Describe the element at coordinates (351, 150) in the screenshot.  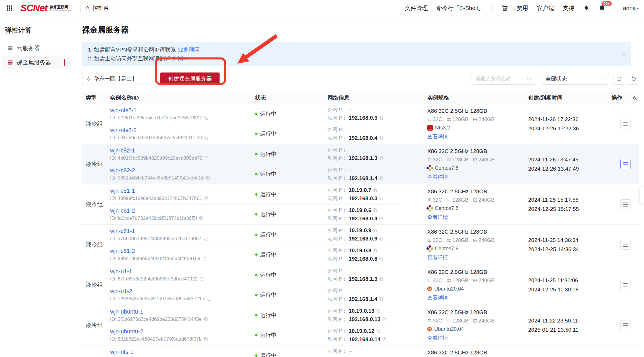
I see `wan-ip-value: --` at that location.